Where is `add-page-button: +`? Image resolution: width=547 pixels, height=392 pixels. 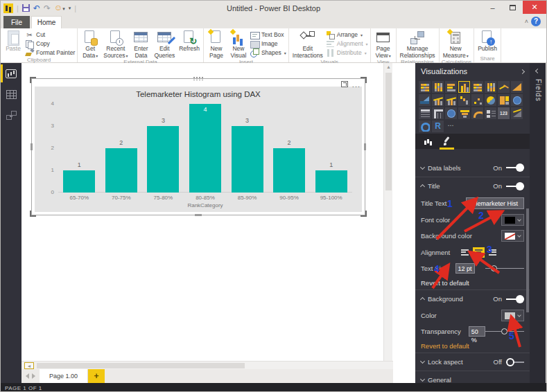
add-page-button: + is located at coordinates (96, 376).